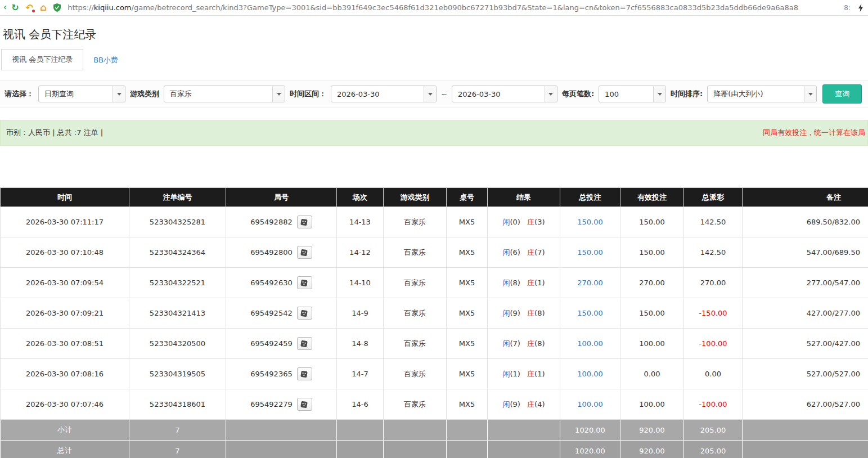 This screenshot has width=868, height=458. What do you see at coordinates (452, 8) in the screenshot?
I see `address-bar: https://kiqiiu.com/game/betrecord_search…` at bounding box center [452, 8].